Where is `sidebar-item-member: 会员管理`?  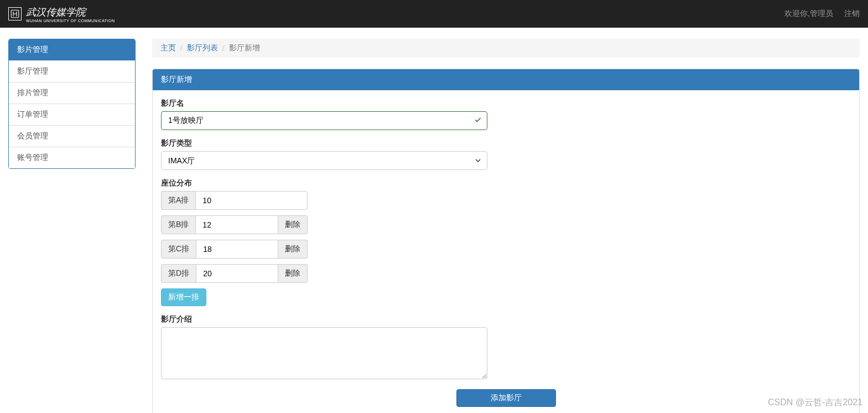
sidebar-item-member: 会员管理 is located at coordinates (72, 136).